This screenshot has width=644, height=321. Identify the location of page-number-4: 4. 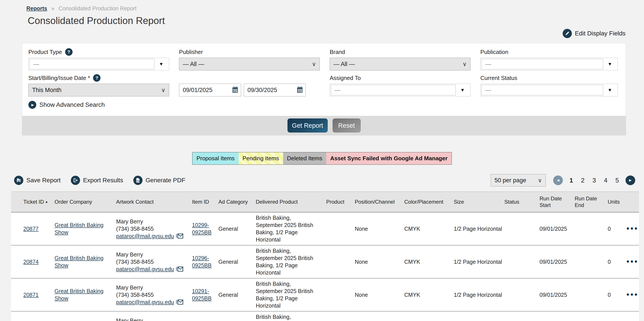
(606, 181).